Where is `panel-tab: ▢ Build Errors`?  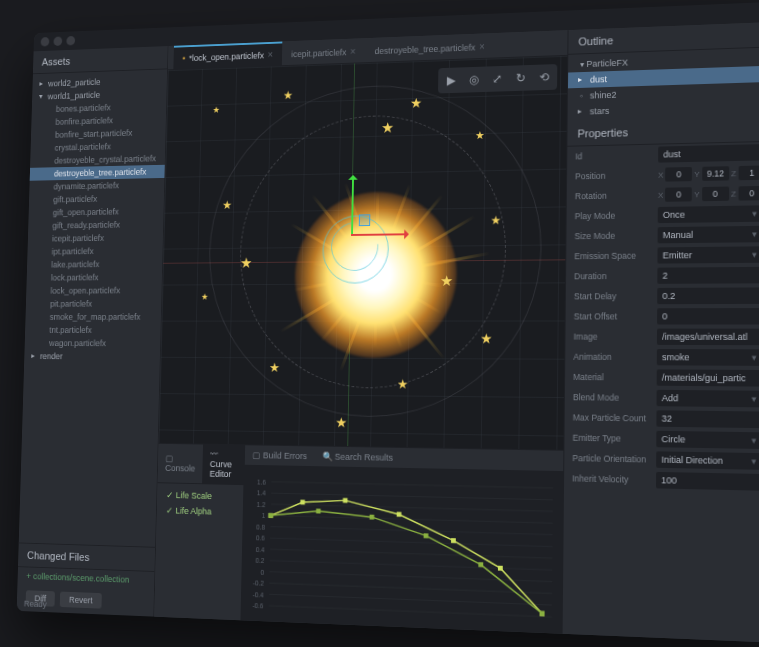 panel-tab: ▢ Build Errors is located at coordinates (280, 456).